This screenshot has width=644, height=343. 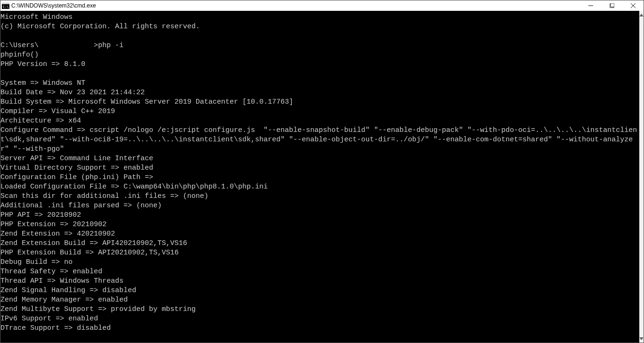 What do you see at coordinates (612, 6) in the screenshot?
I see `window-controls` at bounding box center [612, 6].